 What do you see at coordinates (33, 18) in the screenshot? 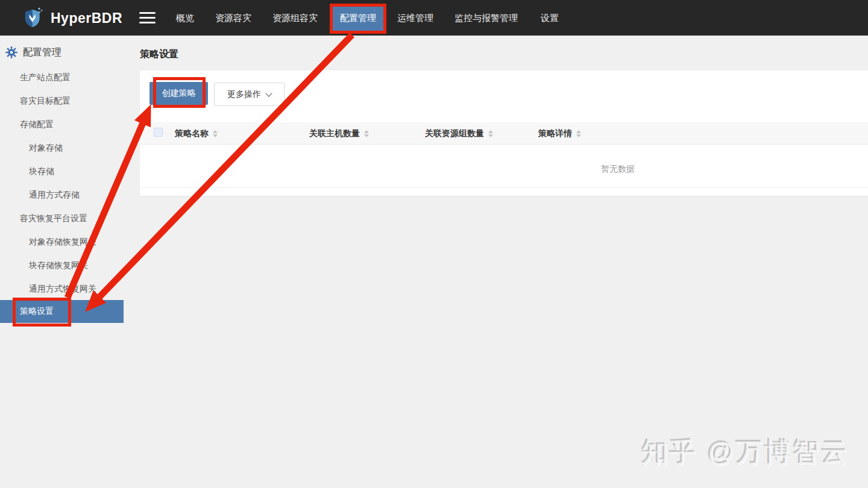
I see `shield-logo-icon` at bounding box center [33, 18].